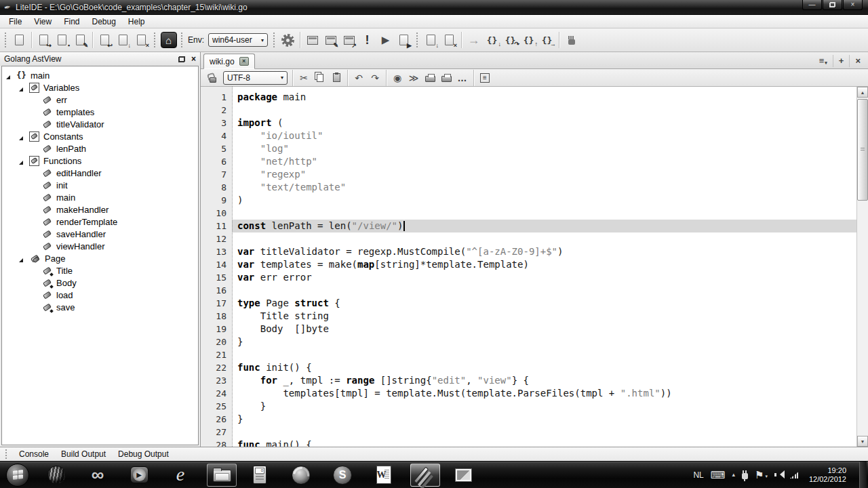 The height and width of the screenshot is (488, 868). What do you see at coordinates (141, 41) in the screenshot?
I see `close-file-icon: ×` at bounding box center [141, 41].